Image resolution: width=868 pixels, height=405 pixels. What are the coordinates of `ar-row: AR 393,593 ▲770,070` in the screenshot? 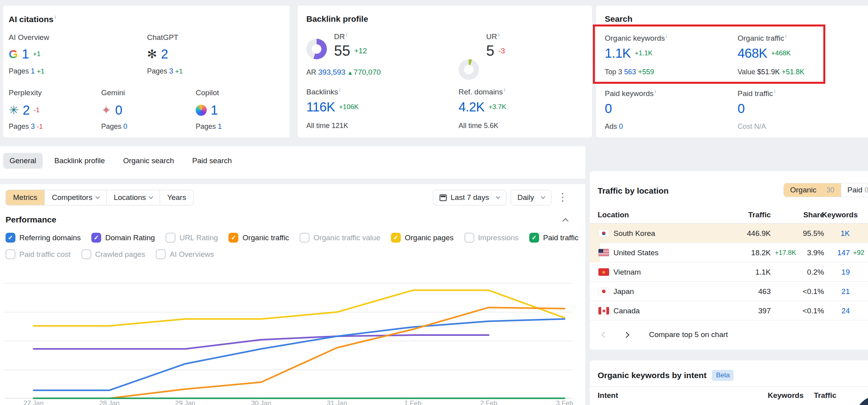 It's located at (343, 72).